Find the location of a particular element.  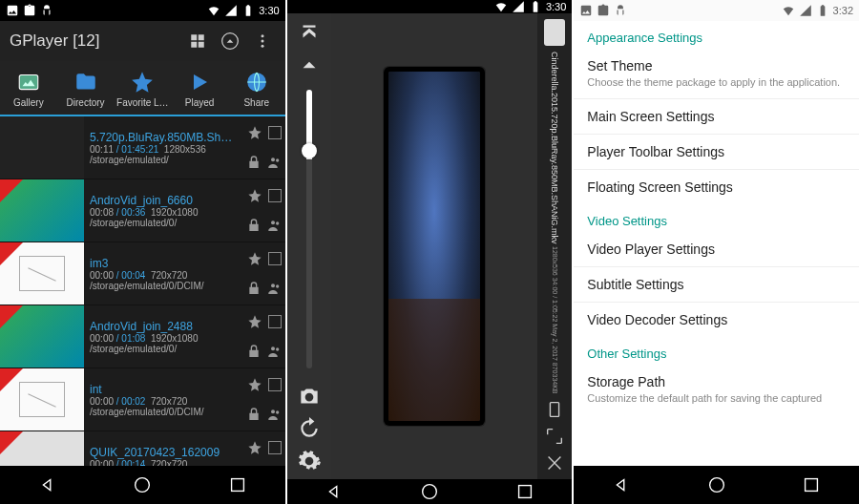

skip-start-button is located at coordinates (309, 32).